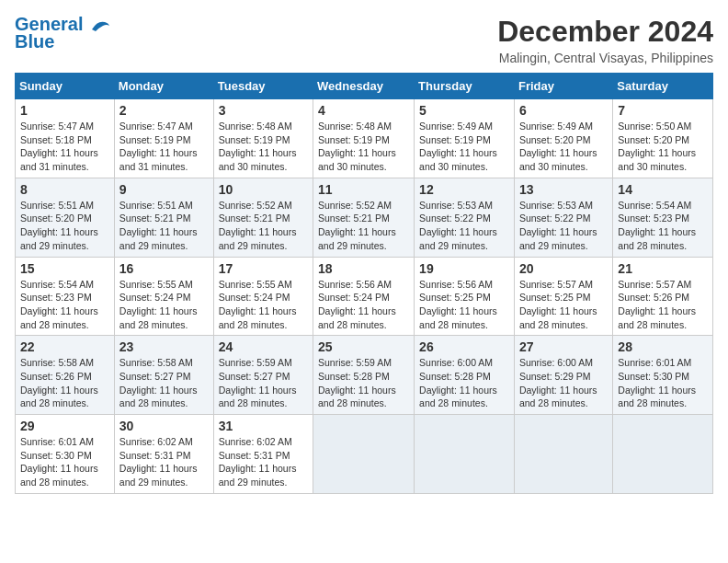  Describe the element at coordinates (263, 269) in the screenshot. I see `day-number: 17` at that location.